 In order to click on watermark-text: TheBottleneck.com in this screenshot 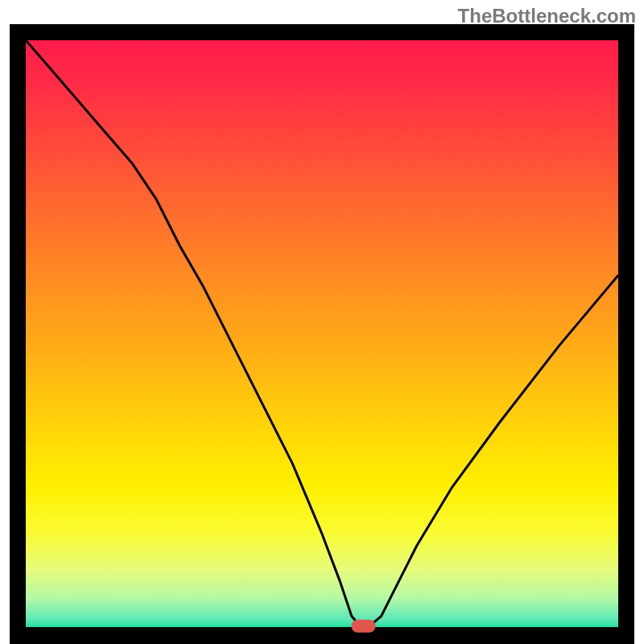, I will do `click(547, 16)`.